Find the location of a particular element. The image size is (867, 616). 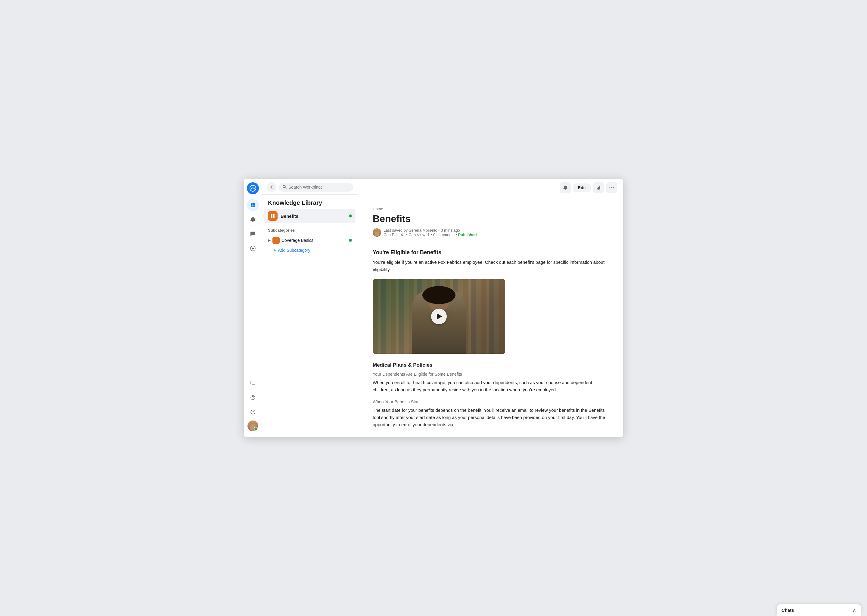

play-button is located at coordinates (439, 316).